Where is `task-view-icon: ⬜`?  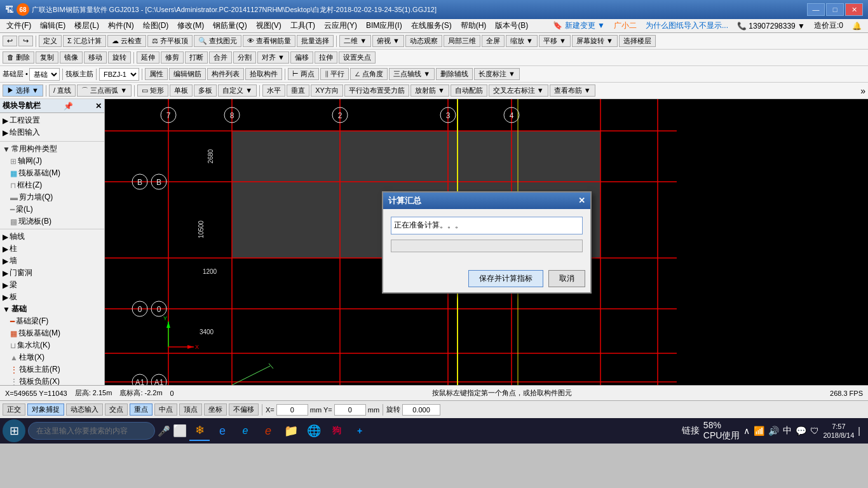
task-view-icon: ⬜ is located at coordinates (180, 431).